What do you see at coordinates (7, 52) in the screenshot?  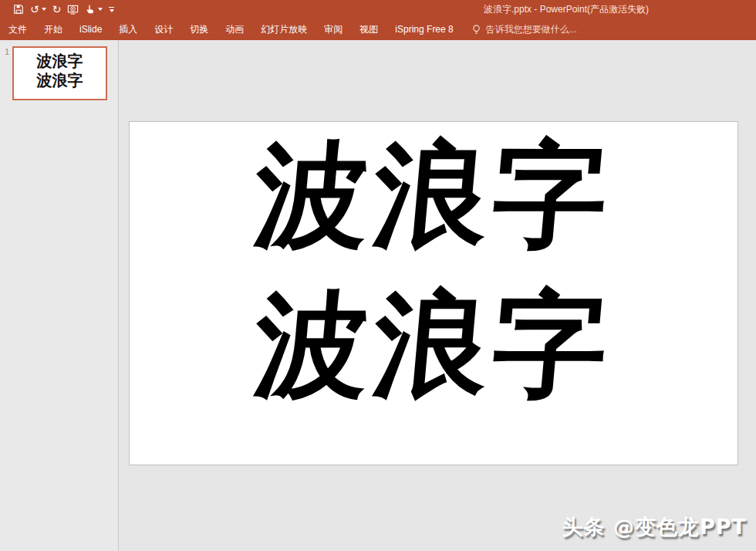 I see `slide-number-label: 1` at bounding box center [7, 52].